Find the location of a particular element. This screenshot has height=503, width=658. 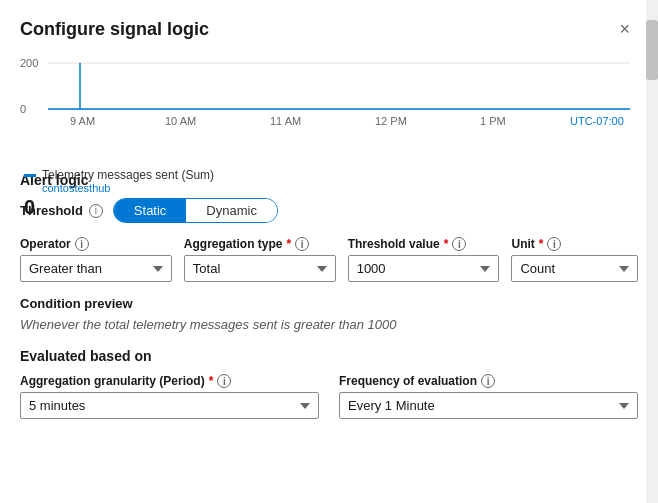

agg-granularity-label: Aggregation granularity (Period) * i is located at coordinates (170, 381).